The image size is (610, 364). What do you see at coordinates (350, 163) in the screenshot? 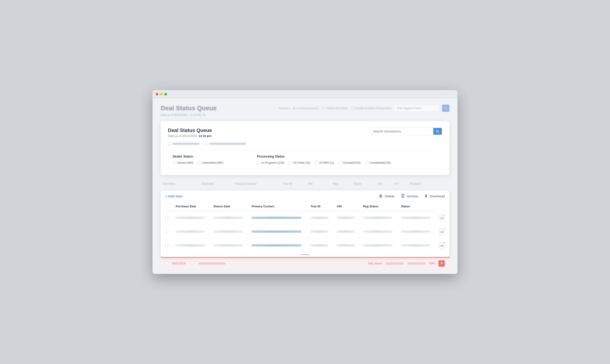
I see `filter-closed: Closed(4220)` at bounding box center [350, 163].